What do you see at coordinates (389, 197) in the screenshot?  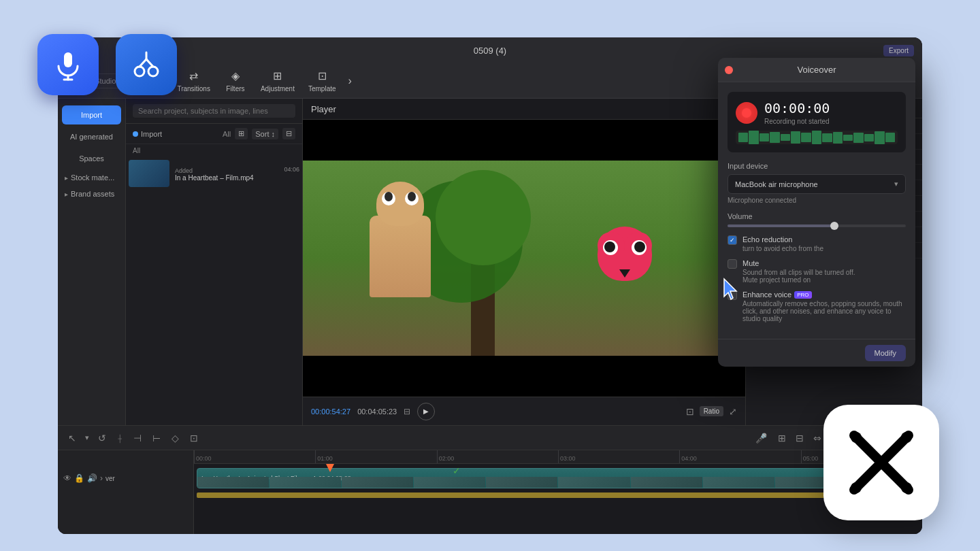 I see `pupil-left` at bounding box center [389, 197].